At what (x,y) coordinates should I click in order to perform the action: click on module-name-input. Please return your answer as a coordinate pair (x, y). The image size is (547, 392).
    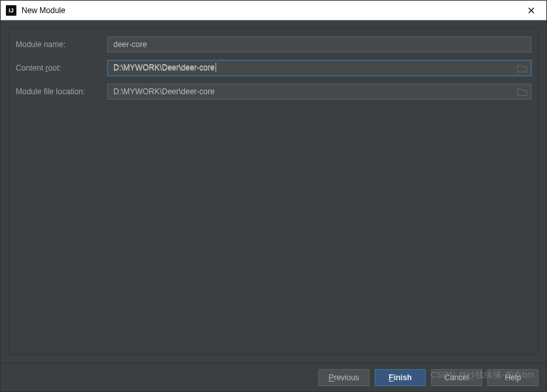
    Looking at the image, I should click on (320, 45).